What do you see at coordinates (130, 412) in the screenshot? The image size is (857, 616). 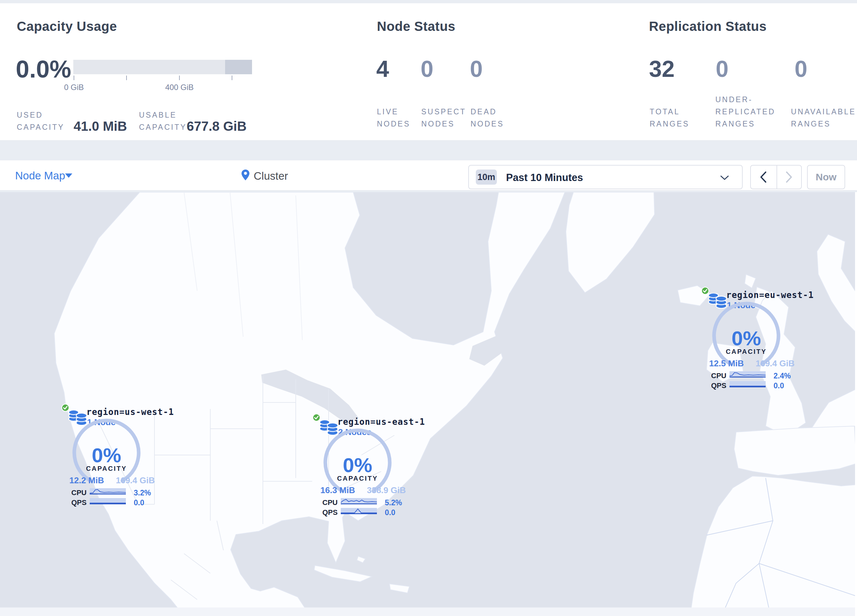 I see `region-title: region=us-west-1` at bounding box center [130, 412].